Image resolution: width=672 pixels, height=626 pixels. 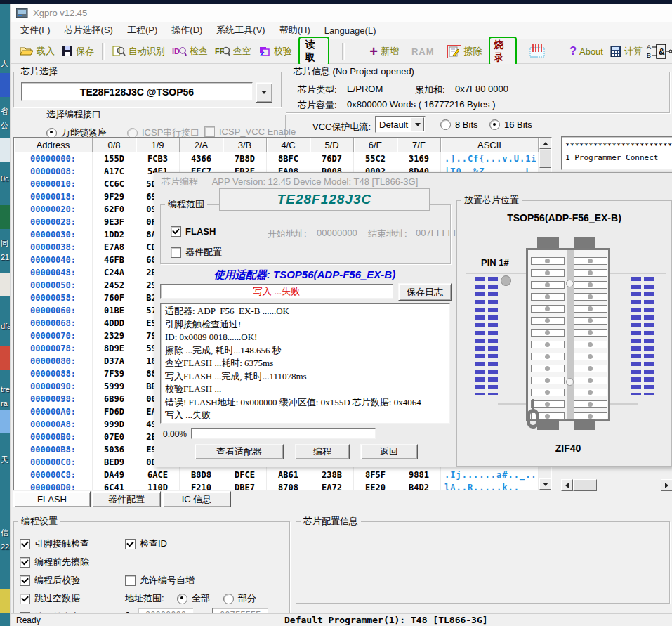 I want to click on toolbar-button-about: ? About, so click(x=586, y=51).